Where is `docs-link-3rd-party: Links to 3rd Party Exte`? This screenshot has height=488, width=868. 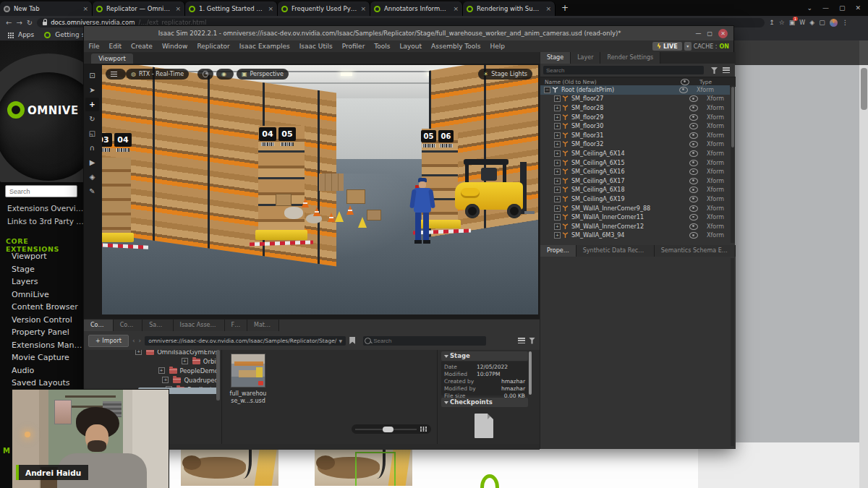
docs-link-3rd-party: Links to 3rd Party Exte is located at coordinates (46, 221).